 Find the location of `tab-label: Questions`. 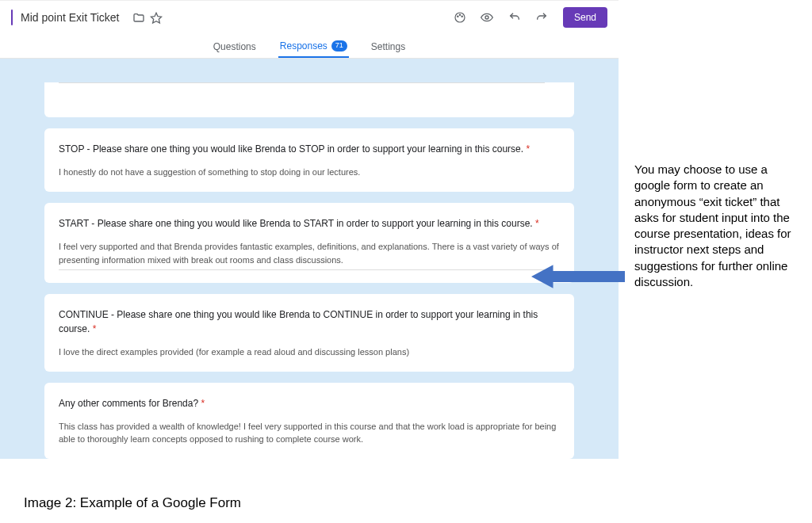

tab-label: Questions is located at coordinates (235, 47).